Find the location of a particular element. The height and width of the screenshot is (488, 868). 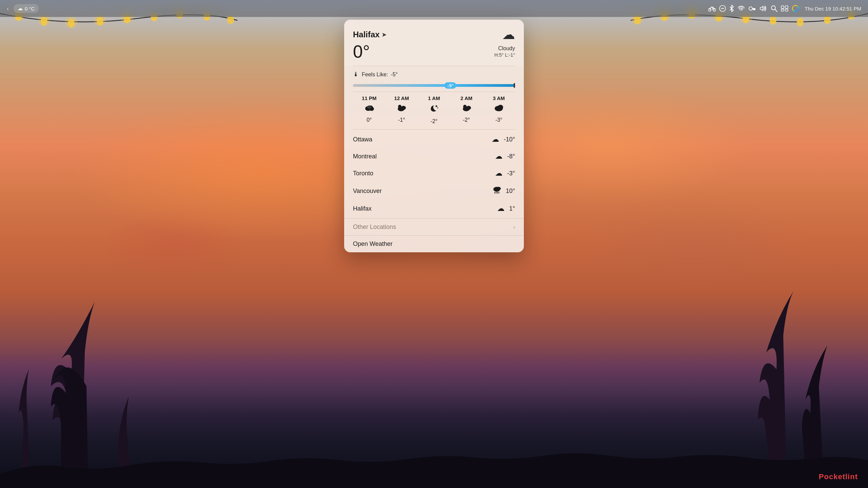

city-item-ottawa-name: Ottawa is located at coordinates (422, 140).